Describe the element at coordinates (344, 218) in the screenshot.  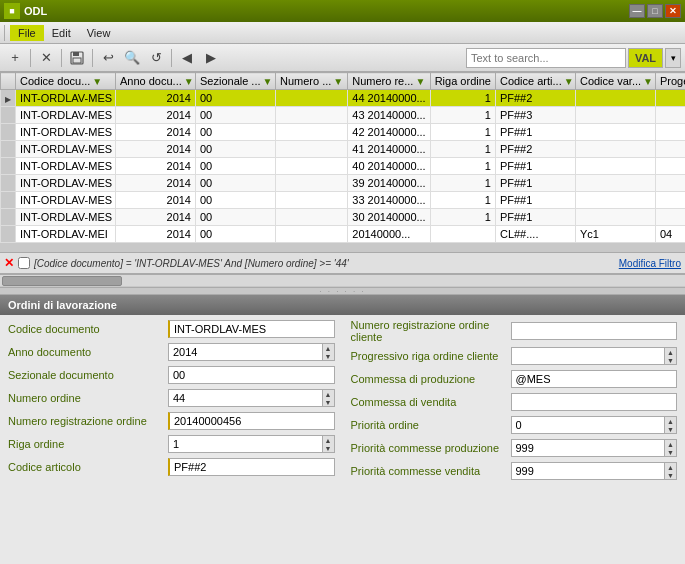
I see `table-row: INT-ORDLAV-MES20140030 20140000...1PF##1` at that location.